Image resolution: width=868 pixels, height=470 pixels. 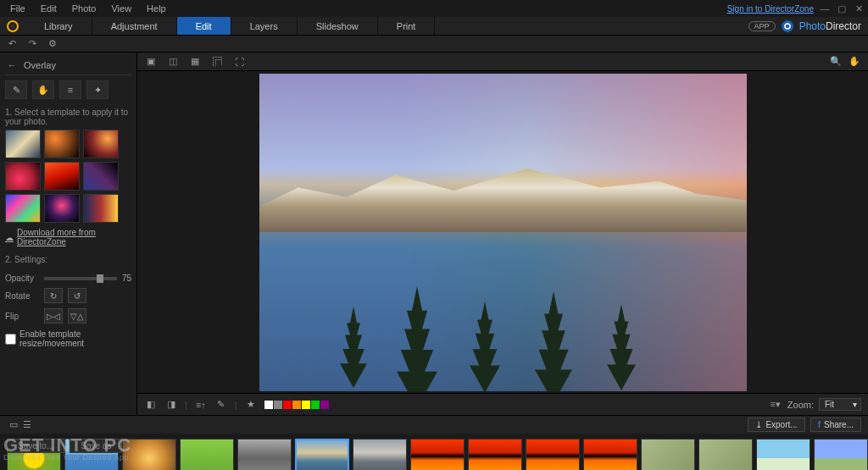 What do you see at coordinates (787, 26) in the screenshot?
I see `brand-icon` at bounding box center [787, 26].